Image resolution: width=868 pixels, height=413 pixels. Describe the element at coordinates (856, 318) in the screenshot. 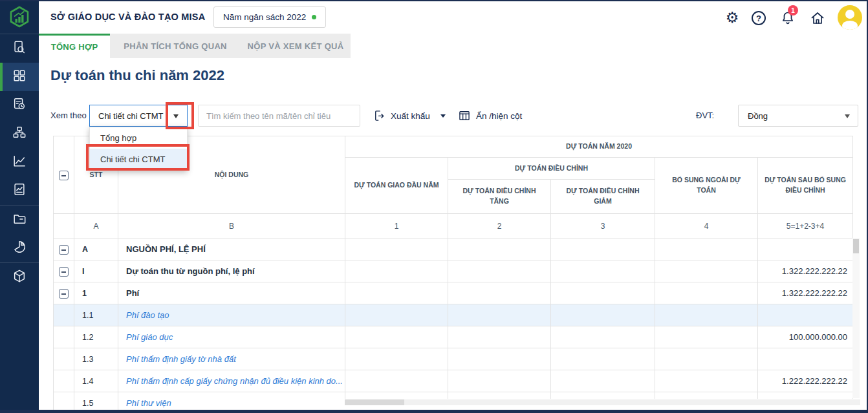

I see `vertical-scrollbar-track` at that location.